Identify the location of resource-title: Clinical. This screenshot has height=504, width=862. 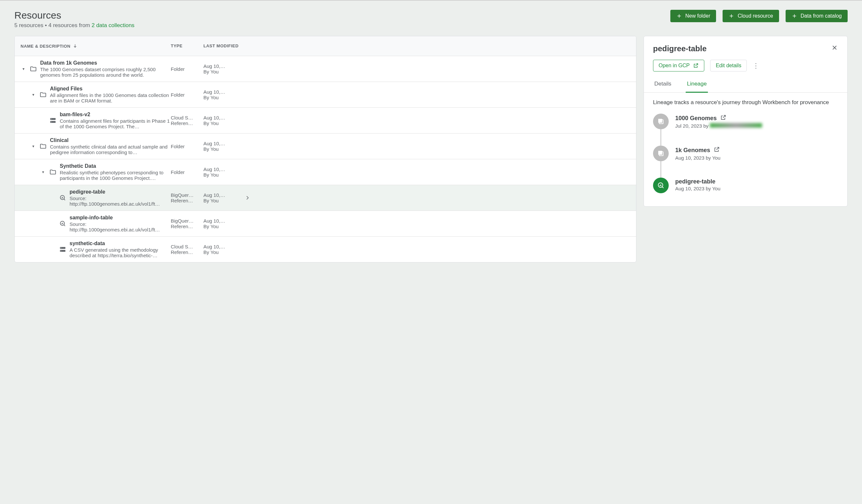
(110, 140).